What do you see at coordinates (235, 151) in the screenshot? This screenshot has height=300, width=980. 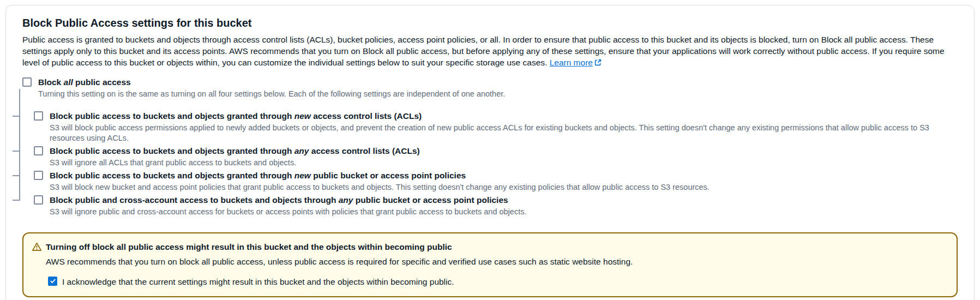 I see `setting-label-acl-any: Block public access to buckets and objec…` at bounding box center [235, 151].